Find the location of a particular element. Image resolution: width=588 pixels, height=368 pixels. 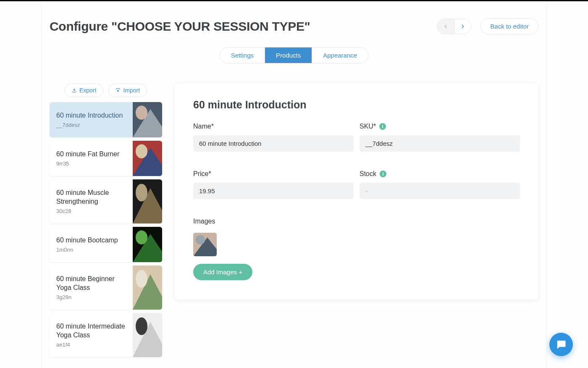

nav-arrow-group is located at coordinates (454, 26).